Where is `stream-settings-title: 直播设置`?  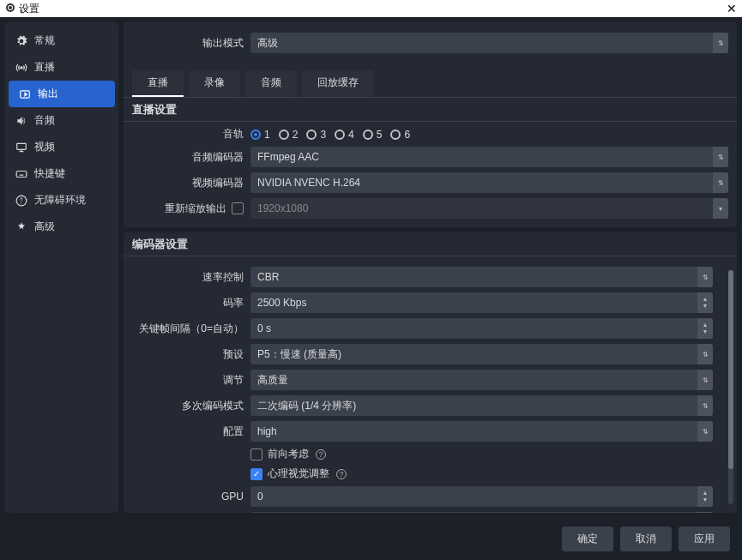 stream-settings-title: 直播设置 is located at coordinates (431, 110).